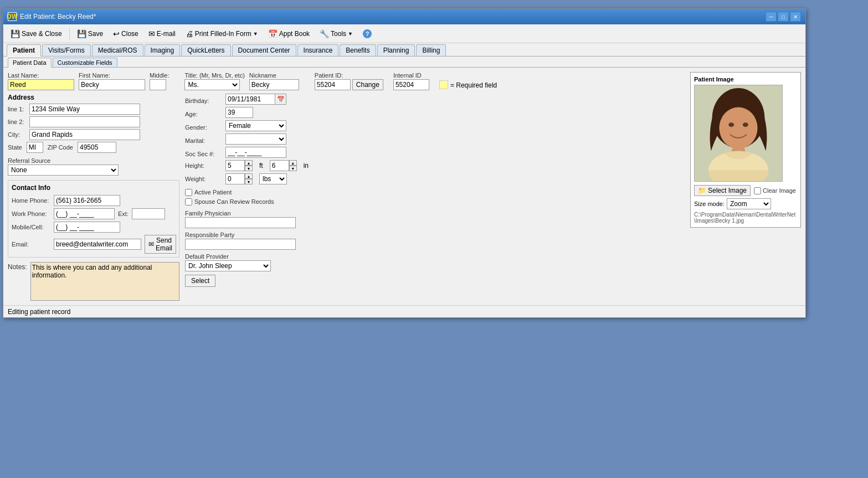 Image resolution: width=868 pixels, height=478 pixels. Describe the element at coordinates (222, 34) in the screenshot. I see `print-button: 🖨 Print Filled-In Form ▼` at that location.